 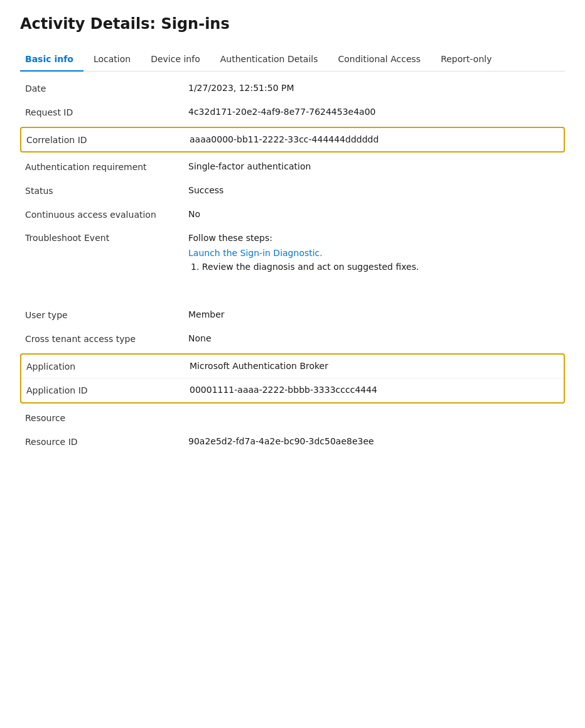 What do you see at coordinates (292, 88) in the screenshot?
I see `date-row: Date 1/27/2023, 12:51:50 PM` at bounding box center [292, 88].